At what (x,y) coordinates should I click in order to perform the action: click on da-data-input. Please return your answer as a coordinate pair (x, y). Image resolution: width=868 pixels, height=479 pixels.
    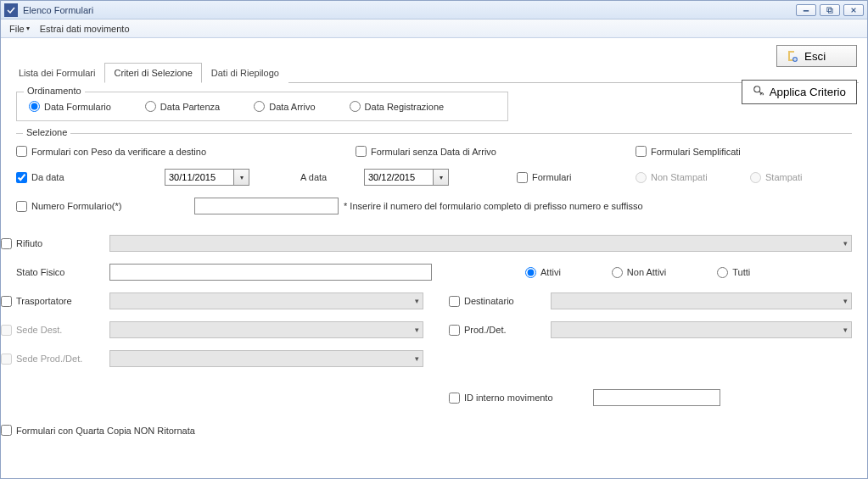
    Looking at the image, I should click on (199, 177).